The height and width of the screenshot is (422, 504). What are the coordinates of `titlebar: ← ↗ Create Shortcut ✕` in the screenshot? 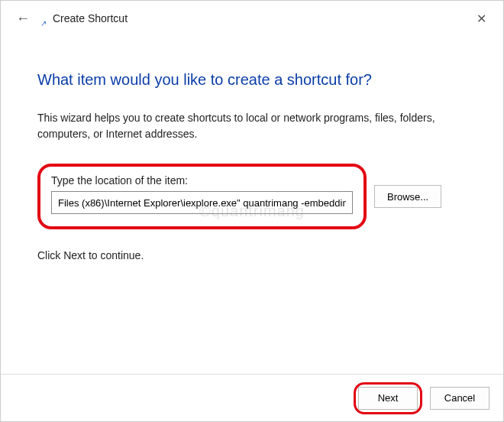 It's located at (252, 18).